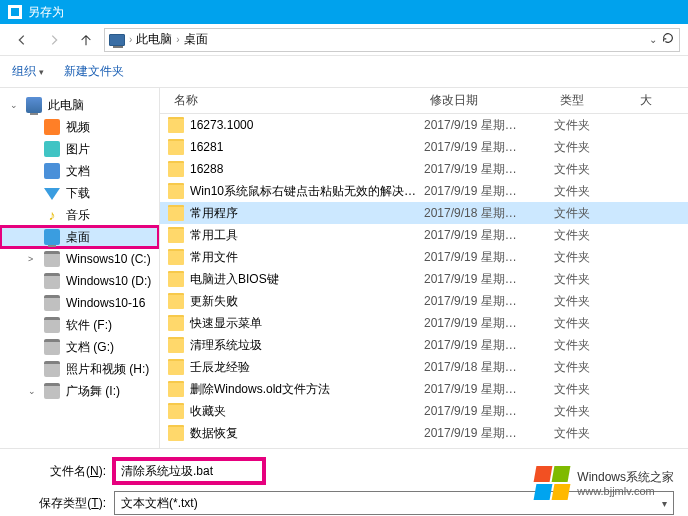 Image resolution: width=688 pixels, height=516 pixels. Describe the element at coordinates (604, 484) in the screenshot. I see `watermark: Windows系统之家 www.bjjmlv.com` at that location.